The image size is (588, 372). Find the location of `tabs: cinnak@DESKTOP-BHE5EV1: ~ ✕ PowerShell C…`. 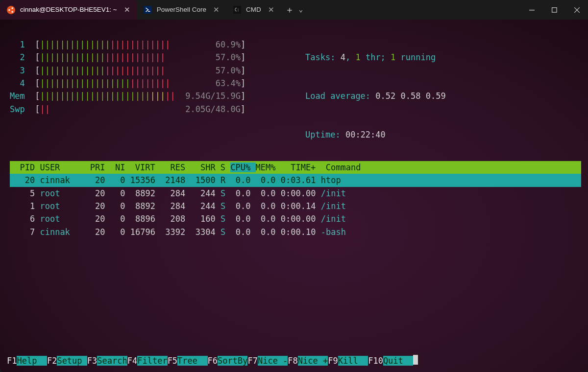

tabs: cinnak@DESKTOP-BHE5EV1: ~ ✕ PowerShell C… is located at coordinates (141, 10).